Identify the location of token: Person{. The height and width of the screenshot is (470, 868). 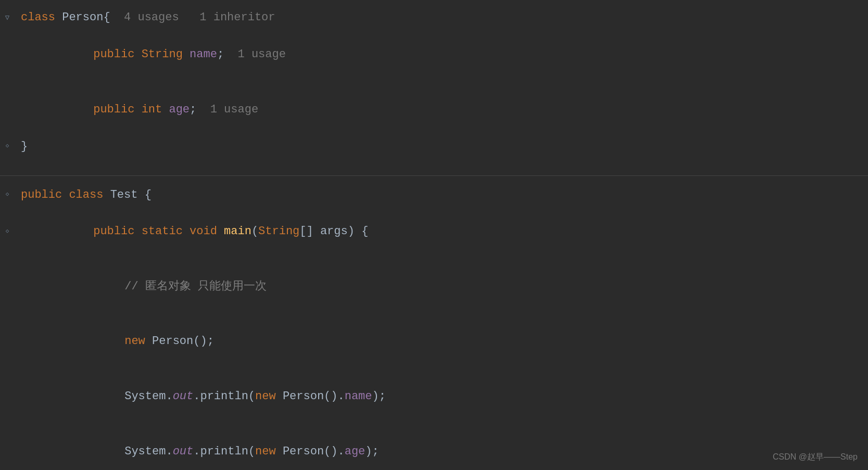
(93, 18).